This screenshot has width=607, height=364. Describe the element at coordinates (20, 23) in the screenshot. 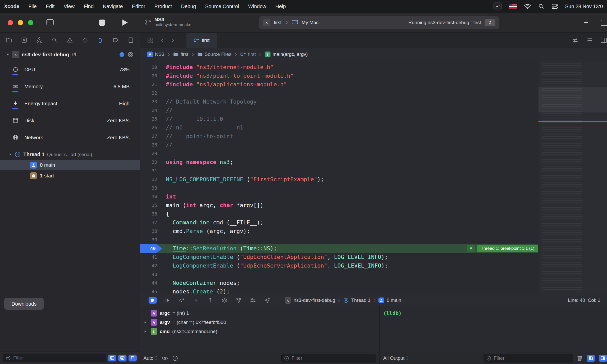

I see `minimize-window-button` at that location.